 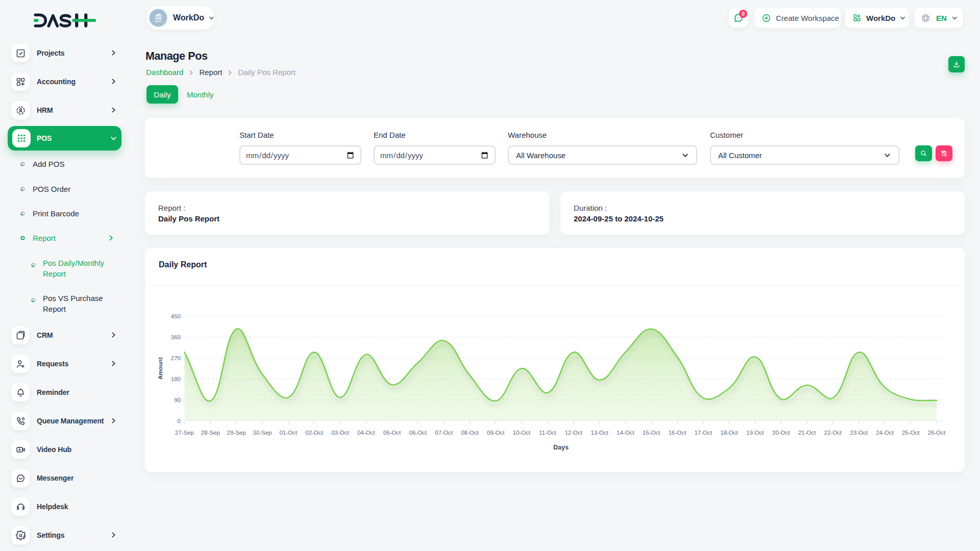 What do you see at coordinates (444, 433) in the screenshot?
I see `svg-text: 07-Oct` at bounding box center [444, 433].